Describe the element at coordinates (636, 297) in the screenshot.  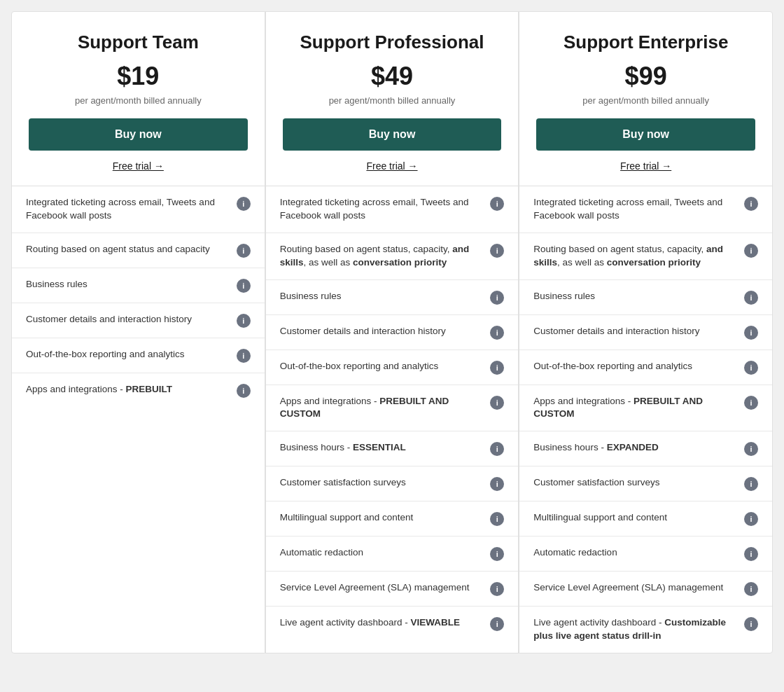
I see `feature-text-enterprise-2: Business rules` at that location.